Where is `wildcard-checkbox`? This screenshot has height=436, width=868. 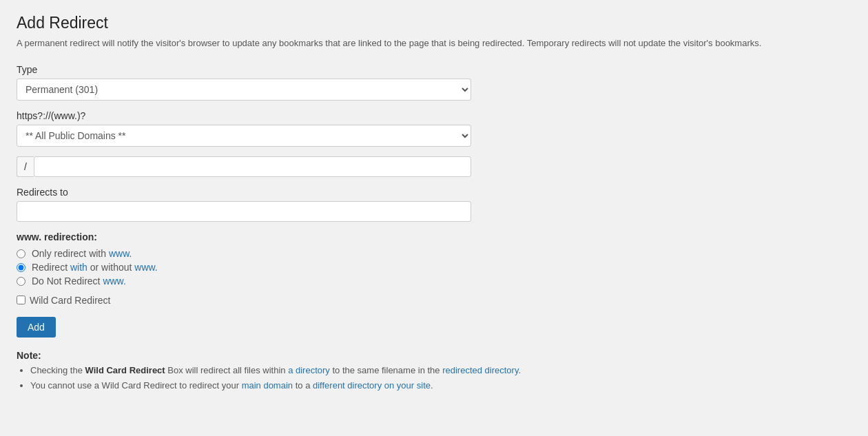
wildcard-checkbox is located at coordinates (21, 300).